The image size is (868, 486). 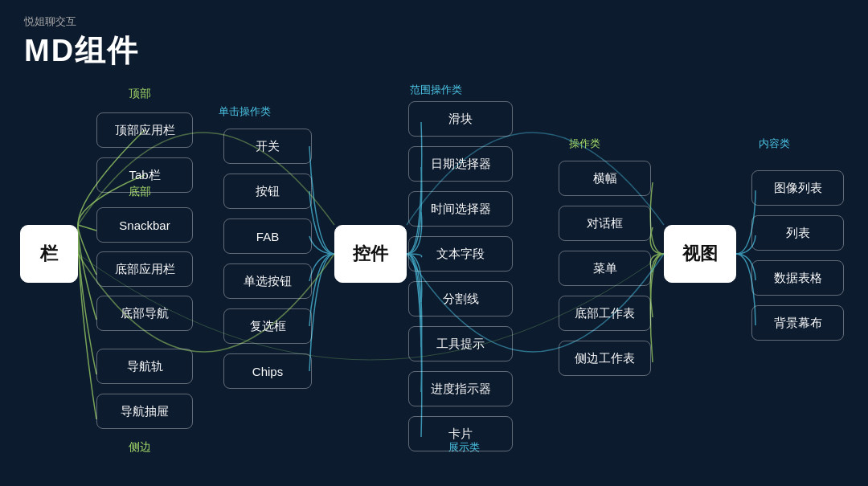 What do you see at coordinates (145, 225) in the screenshot?
I see `node-snackbar: Snackbar` at bounding box center [145, 225].